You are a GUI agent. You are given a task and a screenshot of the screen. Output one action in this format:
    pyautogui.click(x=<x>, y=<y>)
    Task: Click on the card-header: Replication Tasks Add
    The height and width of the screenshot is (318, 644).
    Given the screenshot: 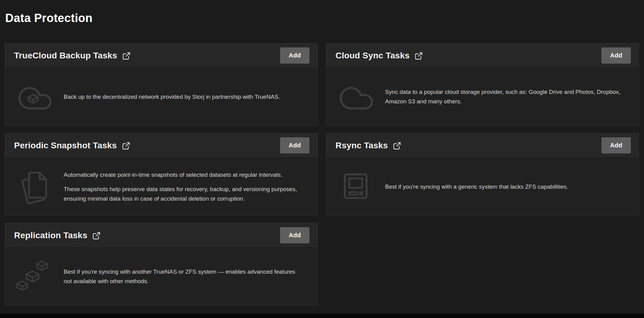 What is the action you would take?
    pyautogui.click(x=161, y=235)
    